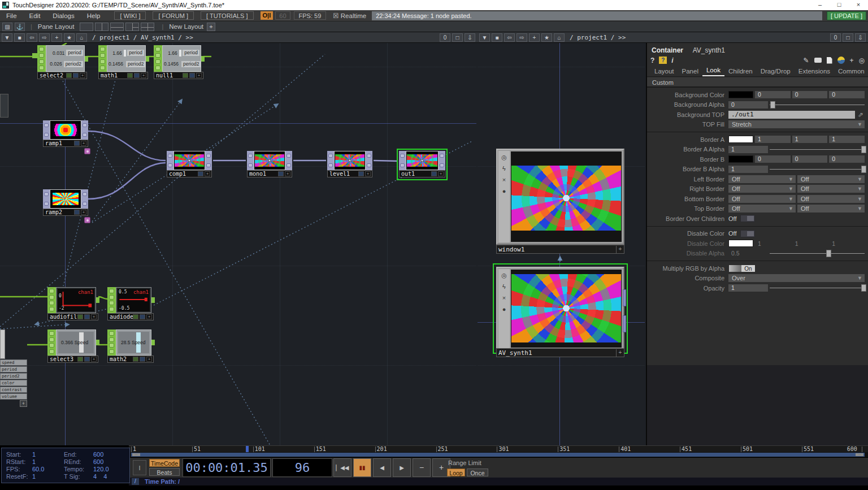  What do you see at coordinates (130, 16) in the screenshot?
I see `link-button-0: [ WIKI ]` at bounding box center [130, 16].